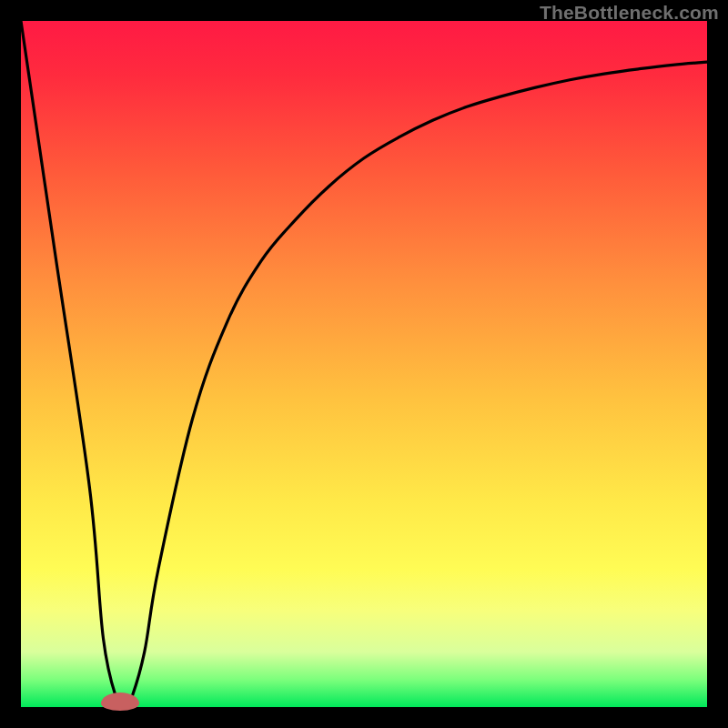  Describe the element at coordinates (120, 702) in the screenshot. I see `bottleneck-marker` at that location.